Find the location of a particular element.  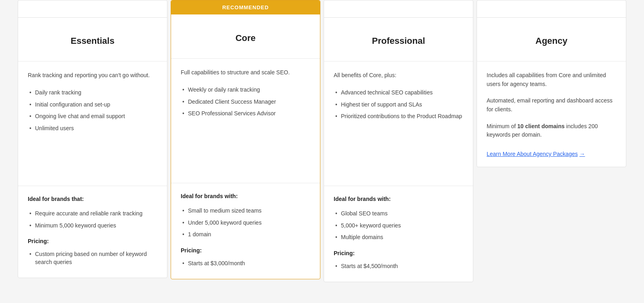

list-item: Unlimited users is located at coordinates (93, 129).